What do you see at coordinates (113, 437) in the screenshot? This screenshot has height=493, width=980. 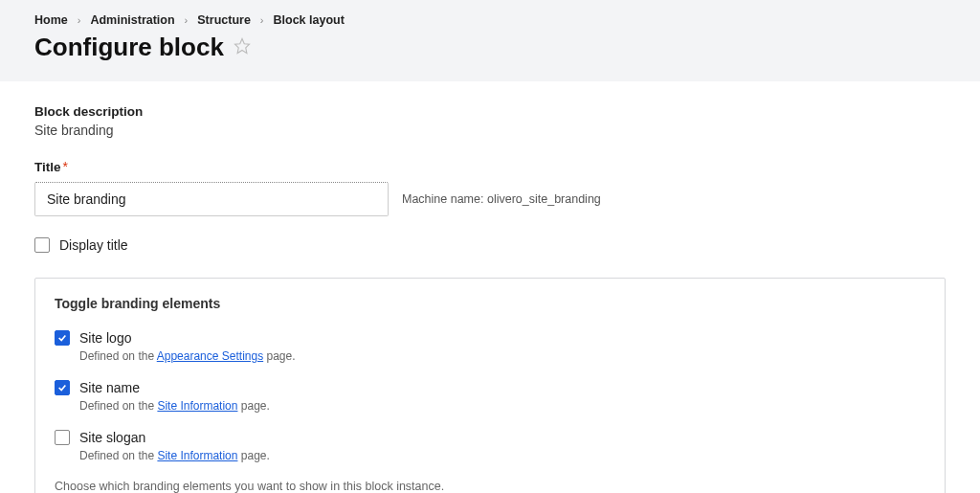 I see `site-slogan-label: Site slogan` at bounding box center [113, 437].